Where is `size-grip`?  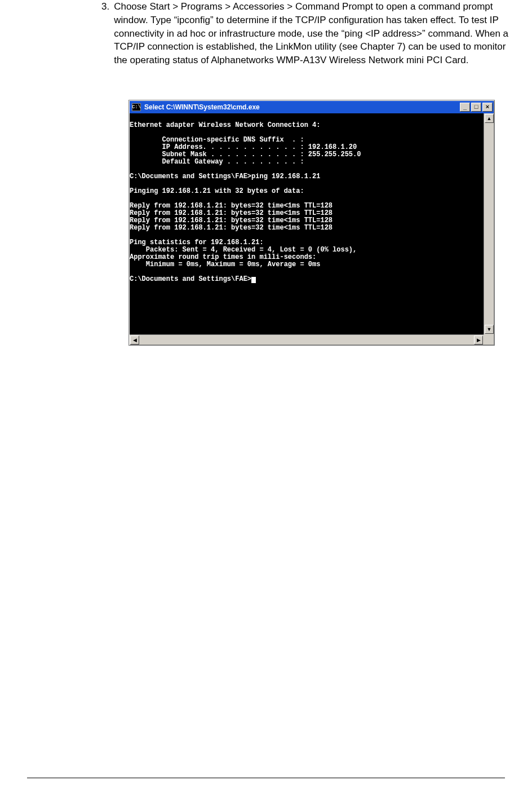
size-grip is located at coordinates (489, 339).